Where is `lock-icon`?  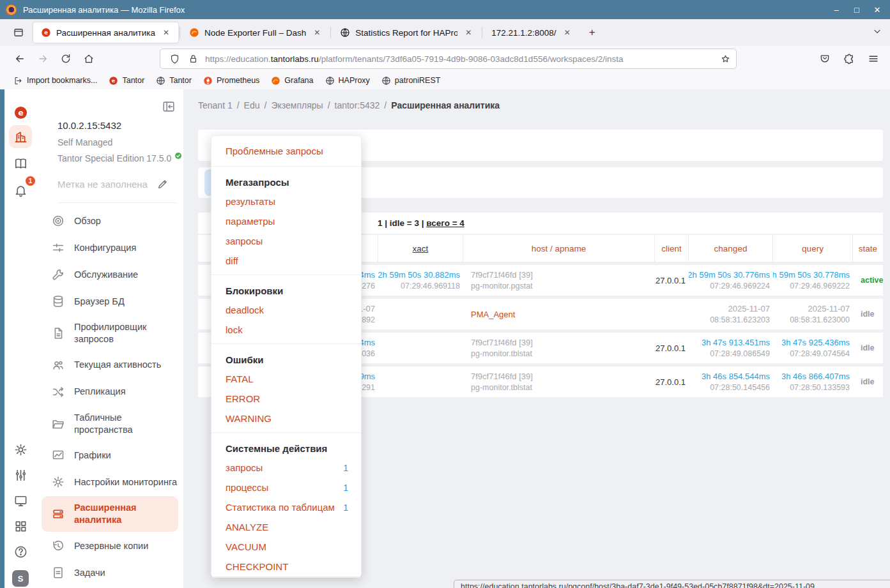 lock-icon is located at coordinates (193, 59).